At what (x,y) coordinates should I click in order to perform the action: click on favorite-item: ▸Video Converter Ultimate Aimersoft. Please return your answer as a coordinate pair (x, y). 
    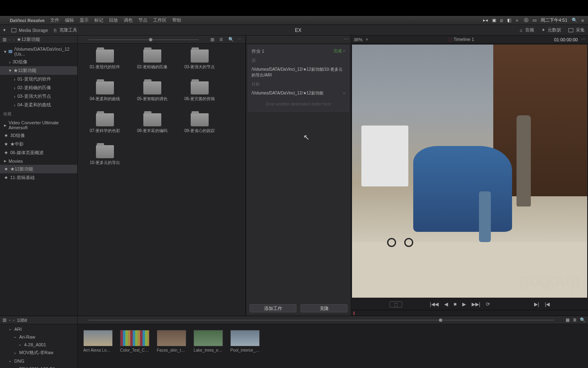
    Looking at the image, I should click on (38, 125).